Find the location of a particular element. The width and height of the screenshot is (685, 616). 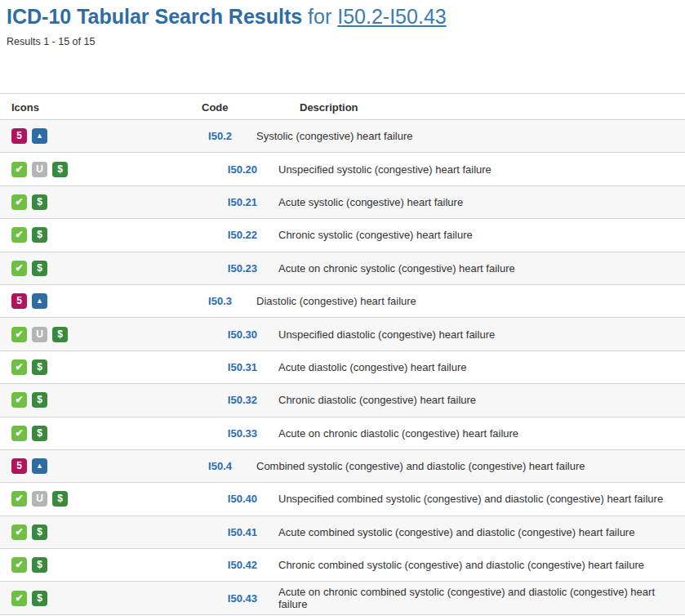

table-row: ✔$I50.21Acute systolic (congestive) hear… is located at coordinates (343, 203).